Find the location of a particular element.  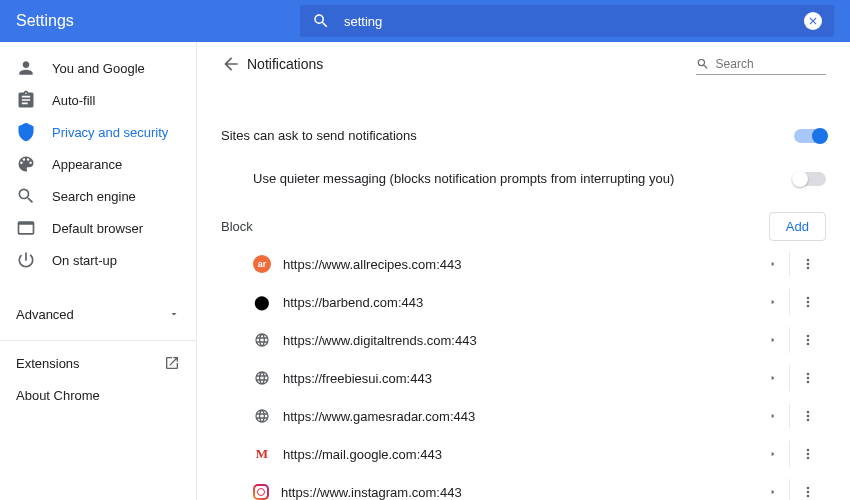

site-row: Mhttps://mail.google.com:443 is located at coordinates (524, 454).